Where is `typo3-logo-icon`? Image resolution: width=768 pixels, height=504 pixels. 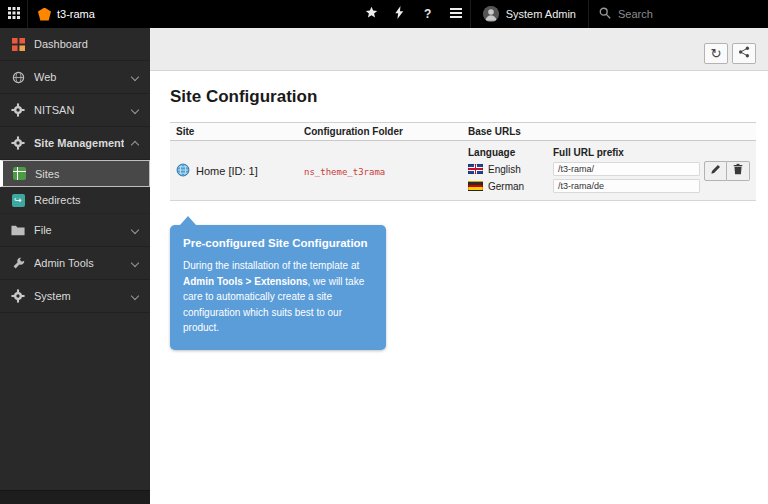 typo3-logo-icon is located at coordinates (44, 14).